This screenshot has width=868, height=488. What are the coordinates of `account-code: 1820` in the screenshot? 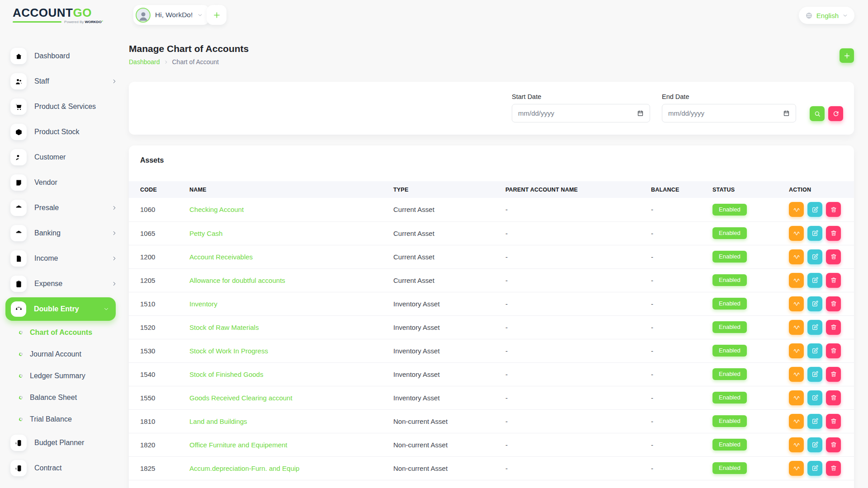 It's located at (154, 445).